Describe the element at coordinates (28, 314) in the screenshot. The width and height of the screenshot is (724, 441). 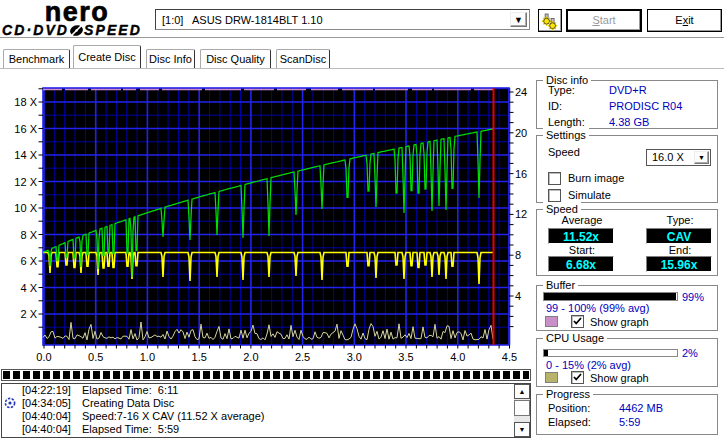
I see `svg-text: 2 X` at that location.